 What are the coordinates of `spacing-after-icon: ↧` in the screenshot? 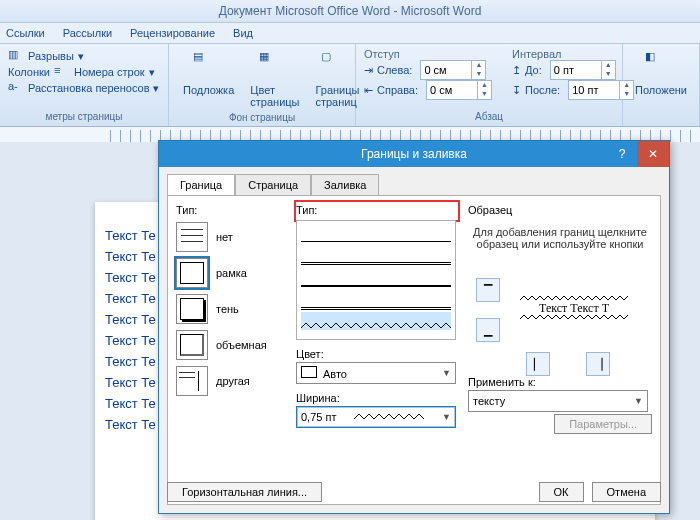 It's located at (516, 90).